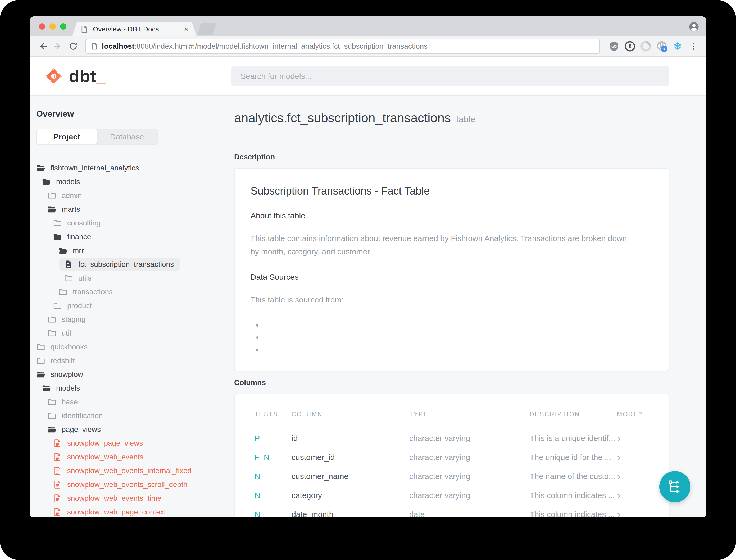 This screenshot has width=736, height=560. Describe the element at coordinates (368, 47) in the screenshot. I see `browser-toolbar: localhost:8080/index.html#!/model/model.…` at that location.